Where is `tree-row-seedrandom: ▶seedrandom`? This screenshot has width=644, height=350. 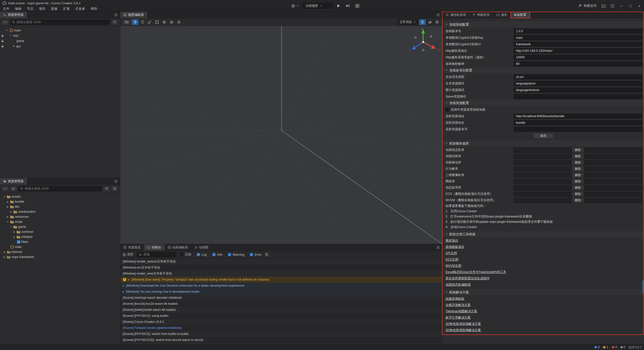 tree-row-seedrandom: ▶seedrandom is located at coordinates (60, 212).